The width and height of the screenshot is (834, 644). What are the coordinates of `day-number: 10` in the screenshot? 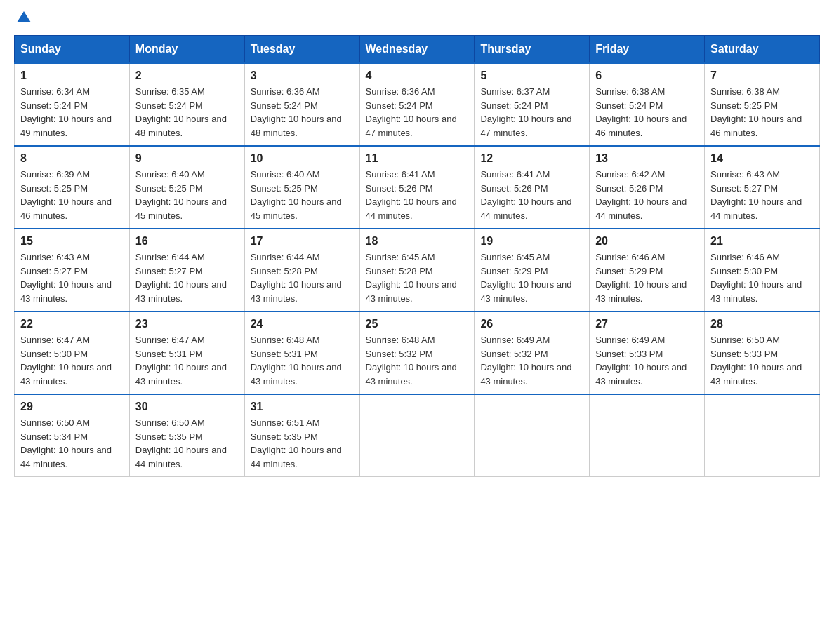 It's located at (302, 159).